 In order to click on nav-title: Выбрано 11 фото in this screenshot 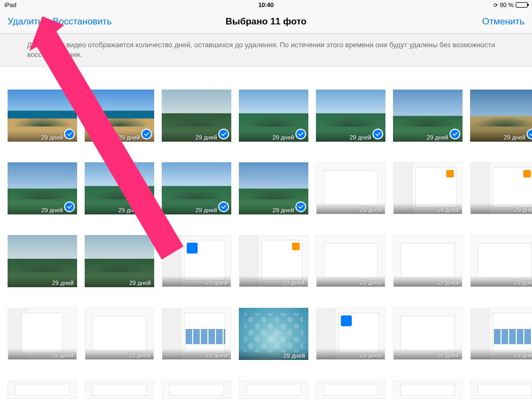, I will do `click(266, 22)`.